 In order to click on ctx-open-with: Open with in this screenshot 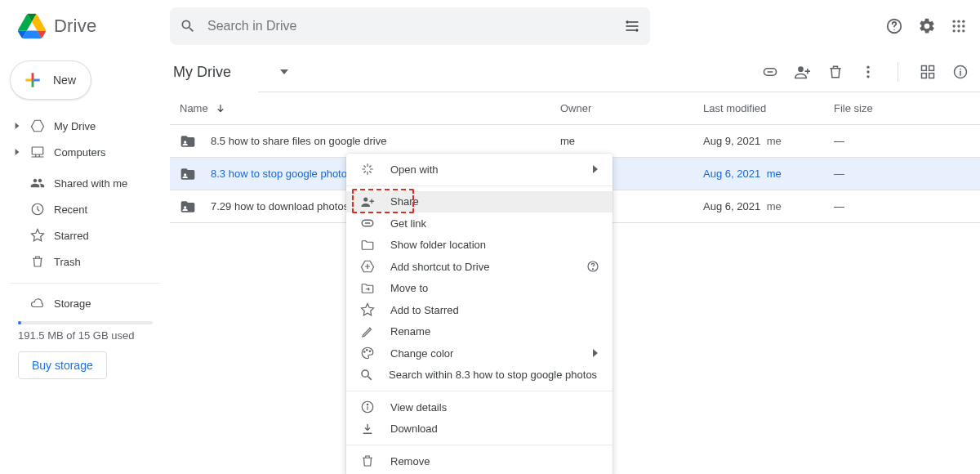, I will do `click(479, 170)`.